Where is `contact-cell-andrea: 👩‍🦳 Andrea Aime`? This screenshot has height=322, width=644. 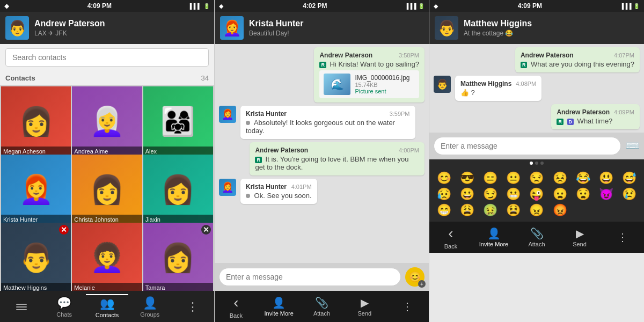 contact-cell-andrea: 👩‍🦳 Andrea Aime is located at coordinates (107, 121).